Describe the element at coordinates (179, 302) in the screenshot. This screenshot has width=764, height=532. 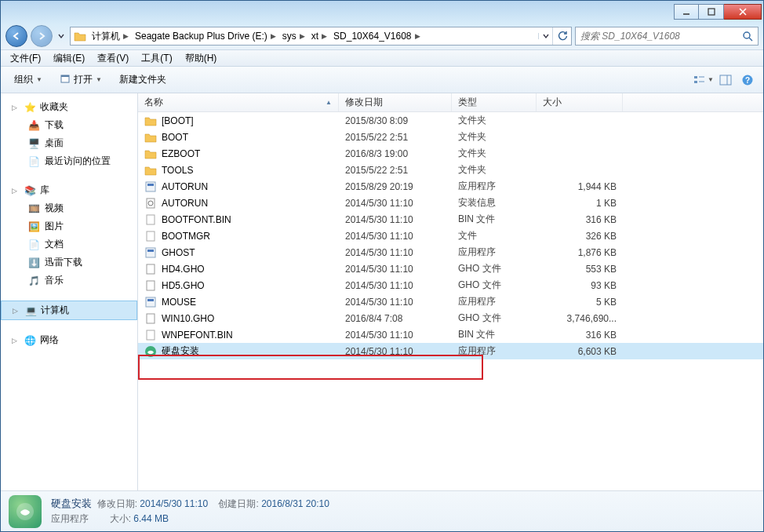
I see `file-name: MOUSE` at that location.